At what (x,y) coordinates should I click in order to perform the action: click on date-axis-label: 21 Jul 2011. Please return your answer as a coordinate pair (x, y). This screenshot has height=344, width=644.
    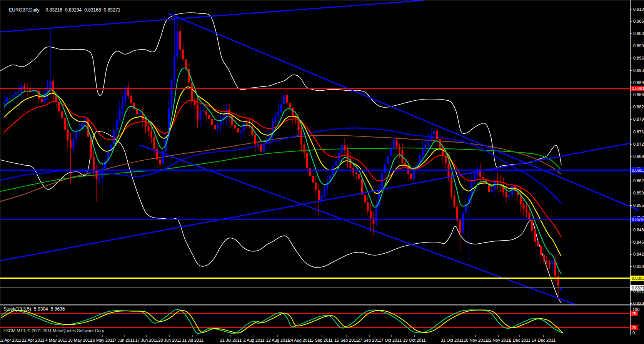
    Looking at the image, I should click on (231, 340).